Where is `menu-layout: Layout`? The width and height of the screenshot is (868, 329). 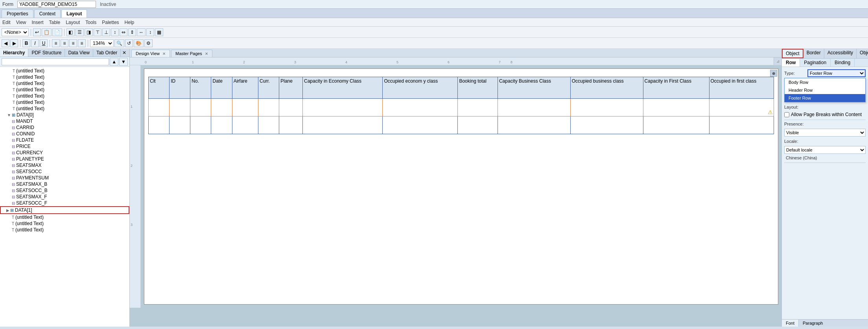
menu-layout: Layout is located at coordinates (73, 22).